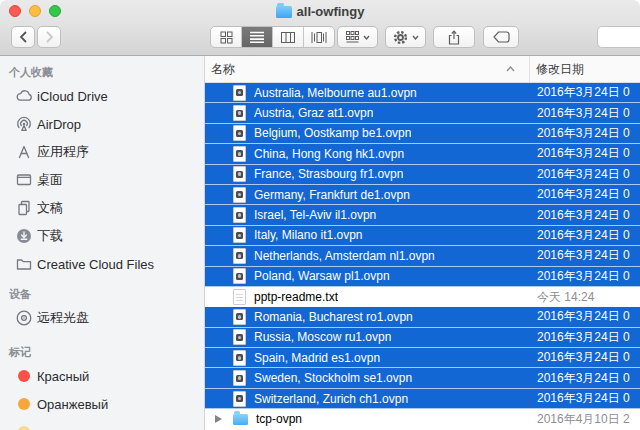  Describe the element at coordinates (422, 93) in the screenshot. I see `file-row: Australia, Melbourne au1.ovpn2016年3月24日 …` at that location.